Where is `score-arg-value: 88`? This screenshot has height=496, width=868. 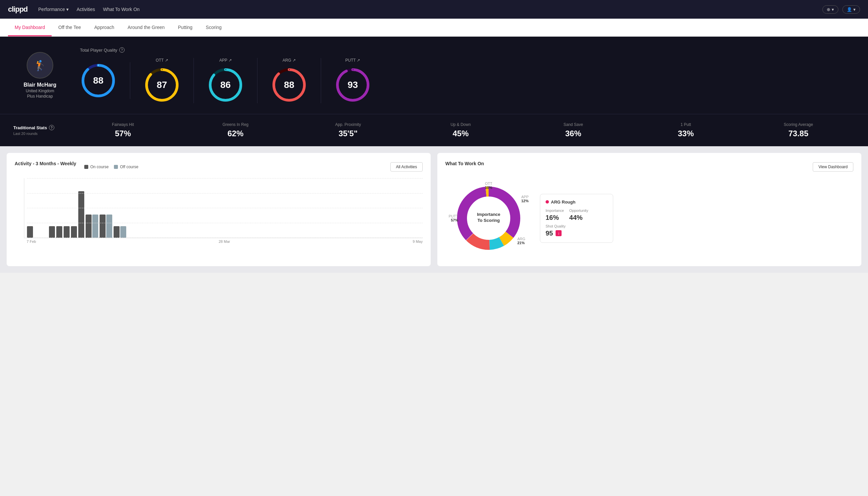
score-arg-value: 88 is located at coordinates (289, 85).